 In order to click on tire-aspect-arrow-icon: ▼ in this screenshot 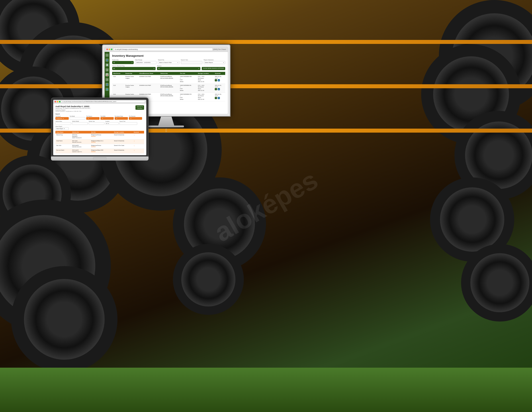, I will do `click(117, 118)`.